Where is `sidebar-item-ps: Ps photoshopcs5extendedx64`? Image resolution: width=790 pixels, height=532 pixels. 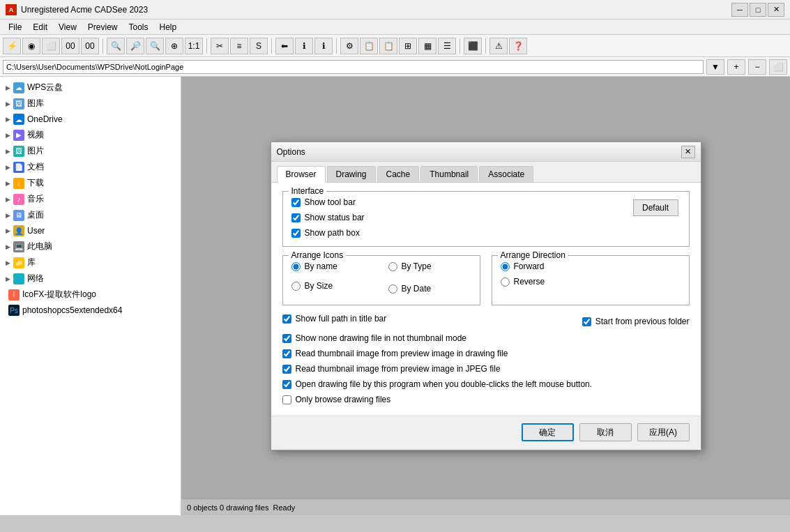
sidebar-item-ps: Ps photoshopcs5extendedx64 is located at coordinates (91, 310).